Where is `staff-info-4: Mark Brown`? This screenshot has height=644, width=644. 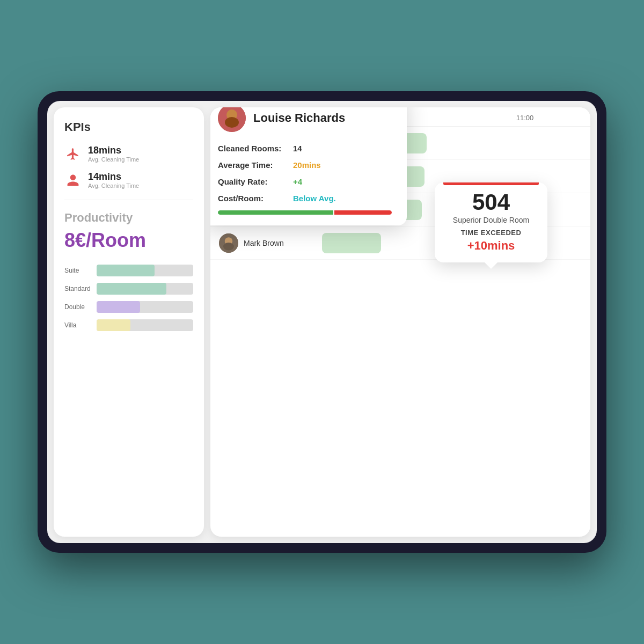 staff-info-4: Mark Brown is located at coordinates (264, 243).